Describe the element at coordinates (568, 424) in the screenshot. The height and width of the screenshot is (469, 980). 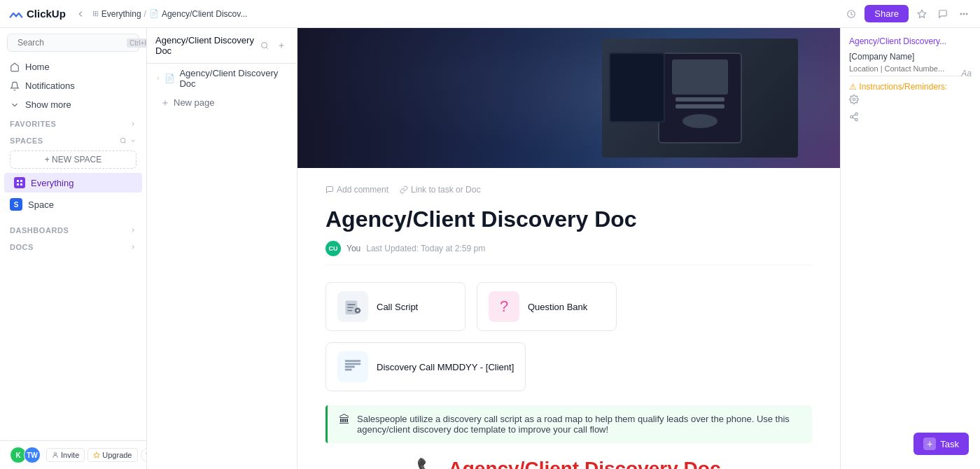
I see `info-box: 🏛 Salespeople utilize a discovery call s…` at that location.